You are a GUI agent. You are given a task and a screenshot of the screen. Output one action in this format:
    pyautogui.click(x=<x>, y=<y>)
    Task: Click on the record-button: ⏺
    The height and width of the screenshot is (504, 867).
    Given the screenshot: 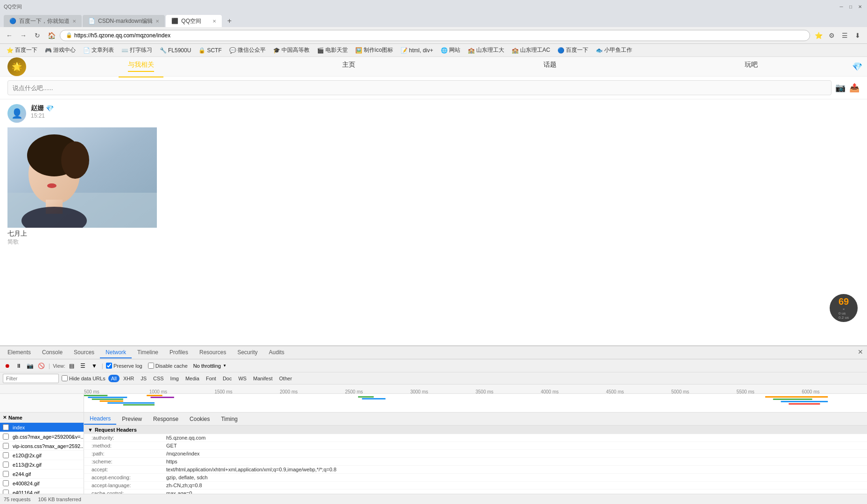 What is the action you would take?
    pyautogui.click(x=7, y=366)
    